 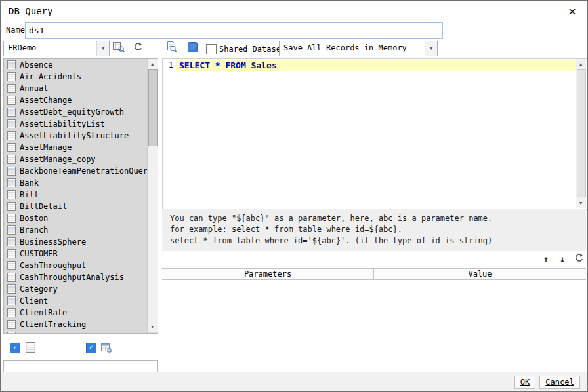 I want to click on ok-button: OK, so click(x=525, y=382).